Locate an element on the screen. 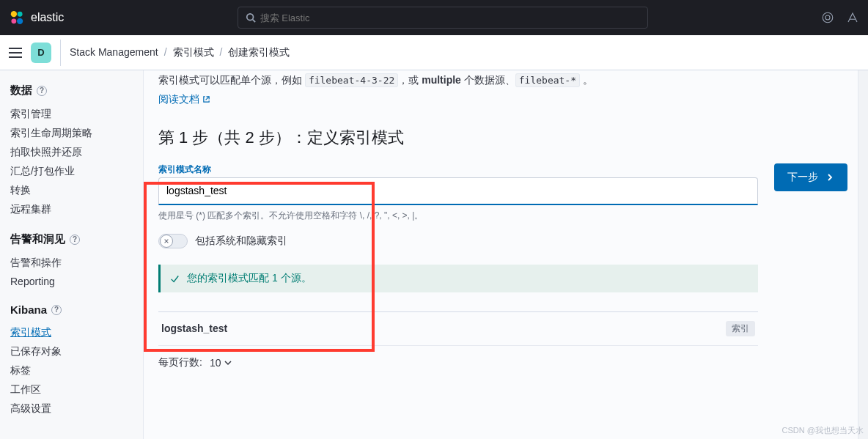  step-title: 第 1 步（共 2 步）：定义索引模式 is located at coordinates (503, 138).